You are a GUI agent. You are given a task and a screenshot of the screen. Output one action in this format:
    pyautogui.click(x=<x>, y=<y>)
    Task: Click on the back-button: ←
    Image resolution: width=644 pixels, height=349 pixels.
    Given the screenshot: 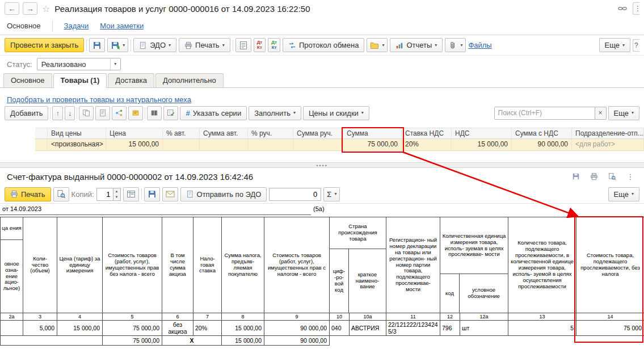 What is the action you would take?
    pyautogui.click(x=12, y=9)
    